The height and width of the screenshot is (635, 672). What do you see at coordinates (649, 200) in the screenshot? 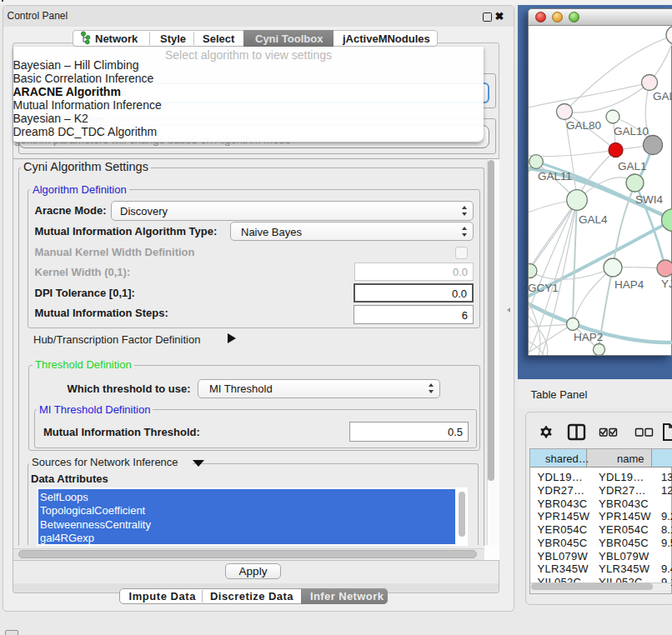
I see `svg-text: SWI4` at bounding box center [649, 200].